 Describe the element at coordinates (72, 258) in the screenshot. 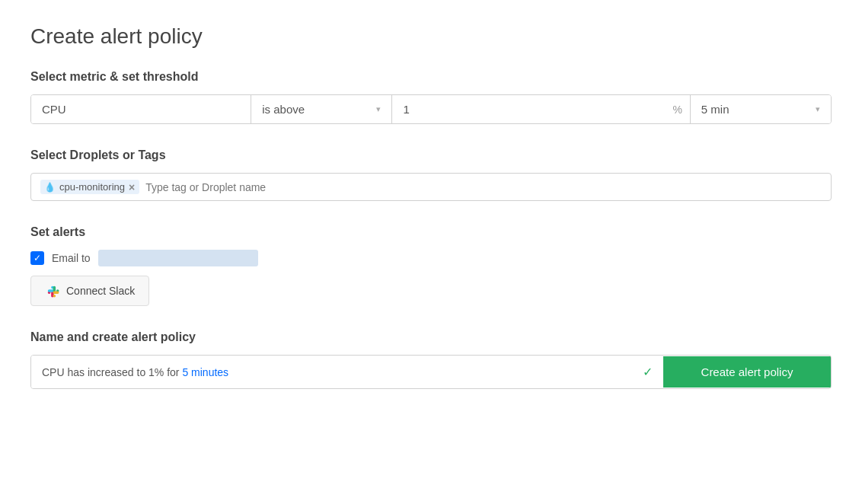

I see `email-label: Email to` at that location.